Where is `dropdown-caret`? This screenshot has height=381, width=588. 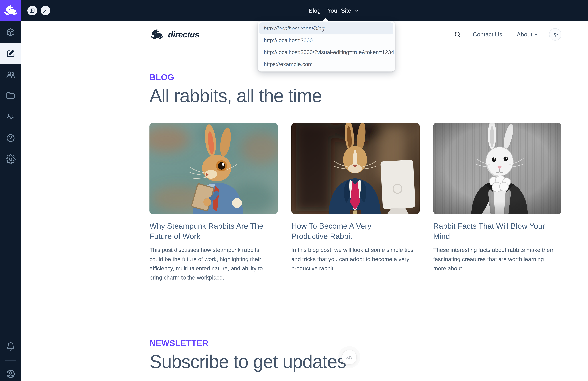 dropdown-caret is located at coordinates (325, 20).